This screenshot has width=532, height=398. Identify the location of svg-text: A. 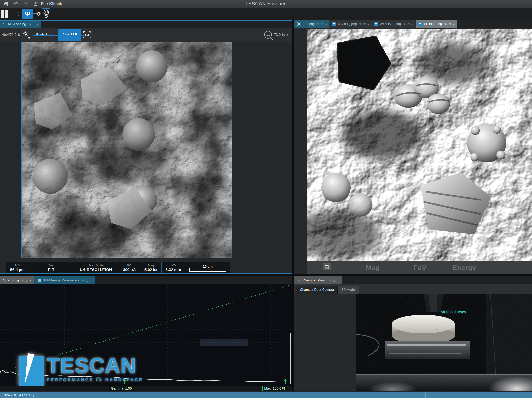
(29, 38).